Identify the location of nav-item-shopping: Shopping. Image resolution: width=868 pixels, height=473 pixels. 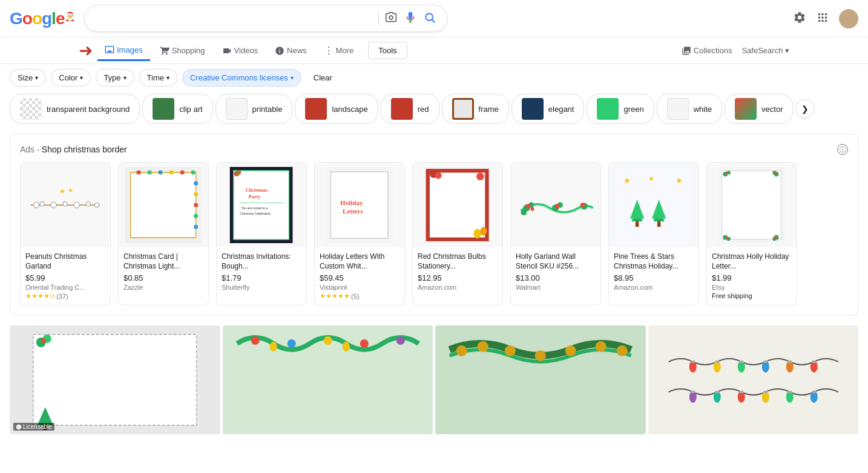
(183, 51).